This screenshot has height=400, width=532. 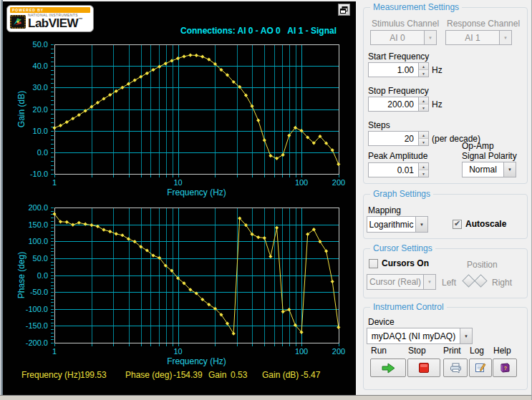 I want to click on stop-frequency-unit: Hz, so click(x=437, y=104).